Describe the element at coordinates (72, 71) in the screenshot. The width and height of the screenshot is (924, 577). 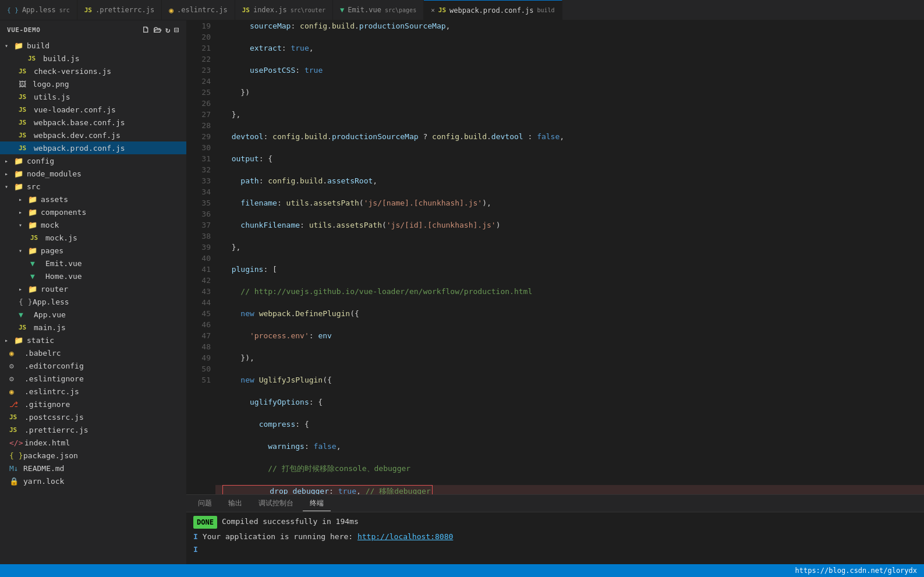
I see `item-label: check-versions.js` at that location.